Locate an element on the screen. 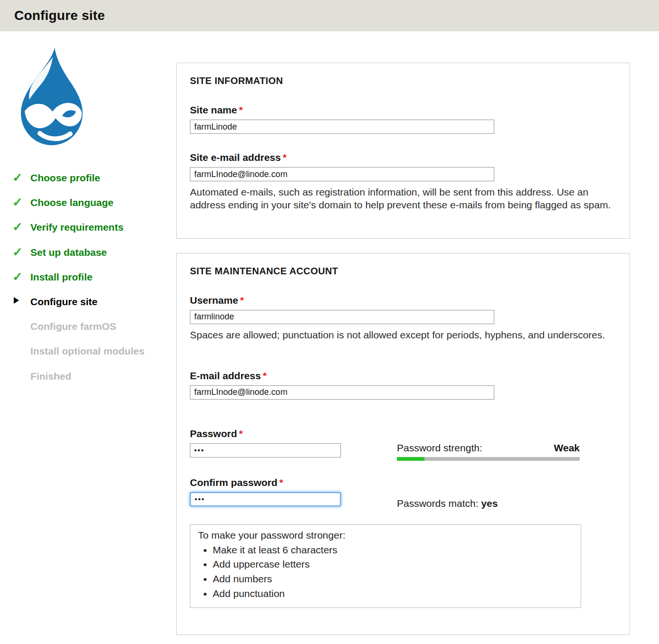 The image size is (659, 644). confirm-password-input is located at coordinates (265, 499).